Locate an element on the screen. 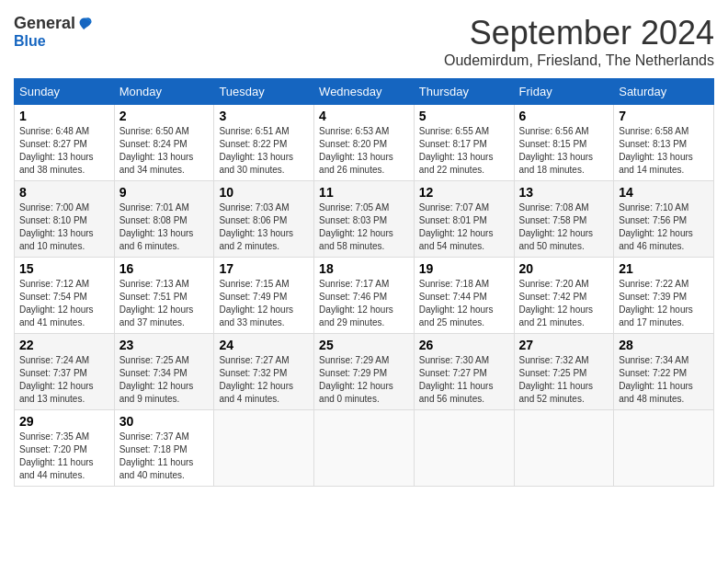 This screenshot has width=728, height=563. day-detail: Sunrise: 6:53 AMSunset: 8:20 PMDaylight:… is located at coordinates (357, 151).